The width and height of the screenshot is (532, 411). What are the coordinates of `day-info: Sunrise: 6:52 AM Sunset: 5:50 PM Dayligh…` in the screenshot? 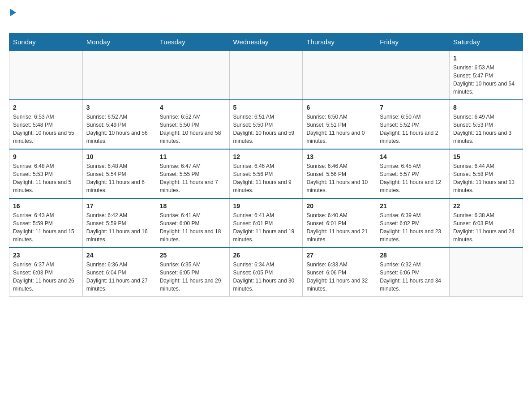 It's located at (193, 129).